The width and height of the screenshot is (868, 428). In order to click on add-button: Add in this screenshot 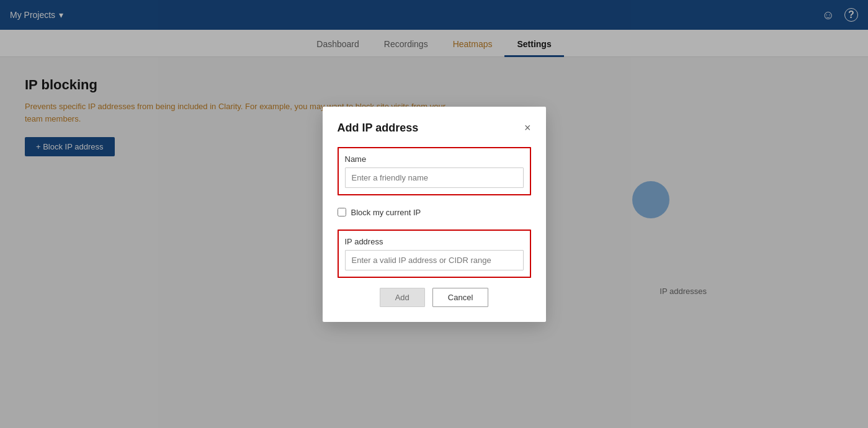, I will do `click(402, 298)`.